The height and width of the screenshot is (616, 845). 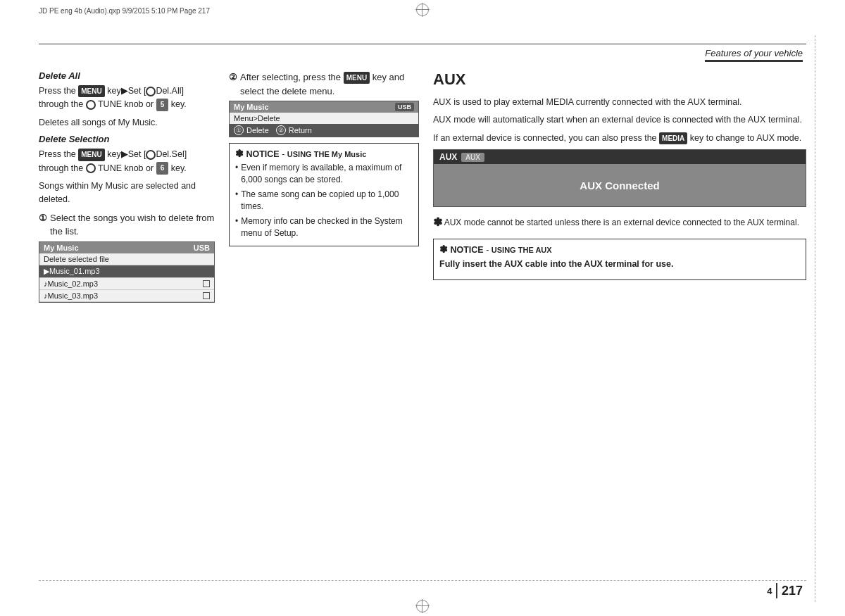 I want to click on page-number: 217, so click(x=792, y=591).